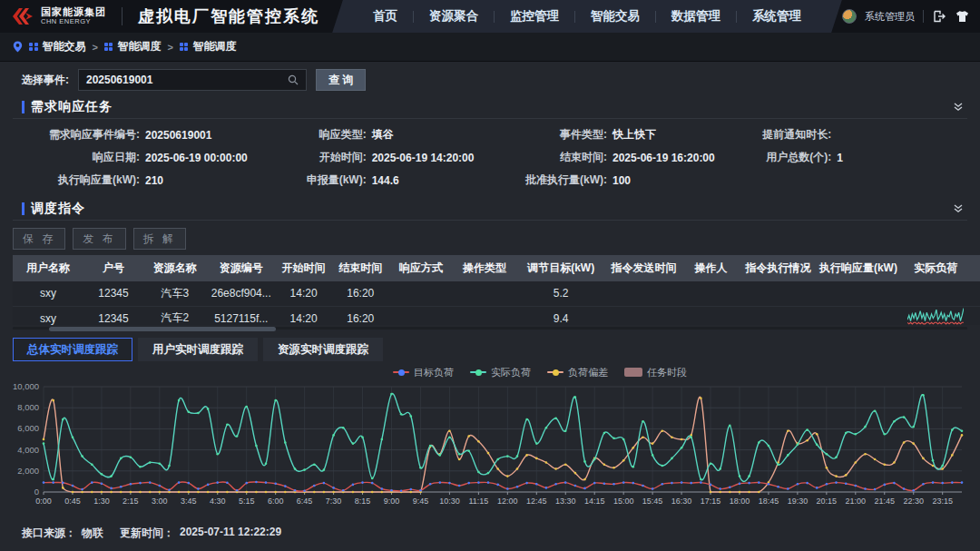 Image resolution: width=980 pixels, height=551 pixels. What do you see at coordinates (711, 501) in the screenshot?
I see `x-axis-tick-label: 17:15` at bounding box center [711, 501].